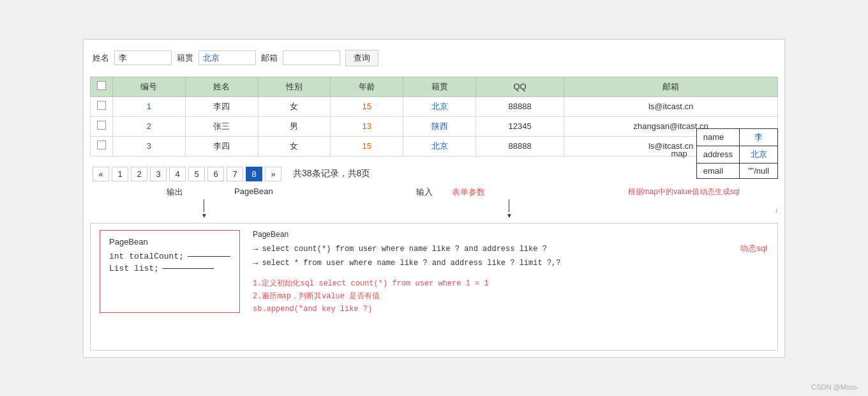 The image size is (868, 396). What do you see at coordinates (170, 257) in the screenshot?
I see `totalcount-line: int totalCount;` at bounding box center [170, 257].